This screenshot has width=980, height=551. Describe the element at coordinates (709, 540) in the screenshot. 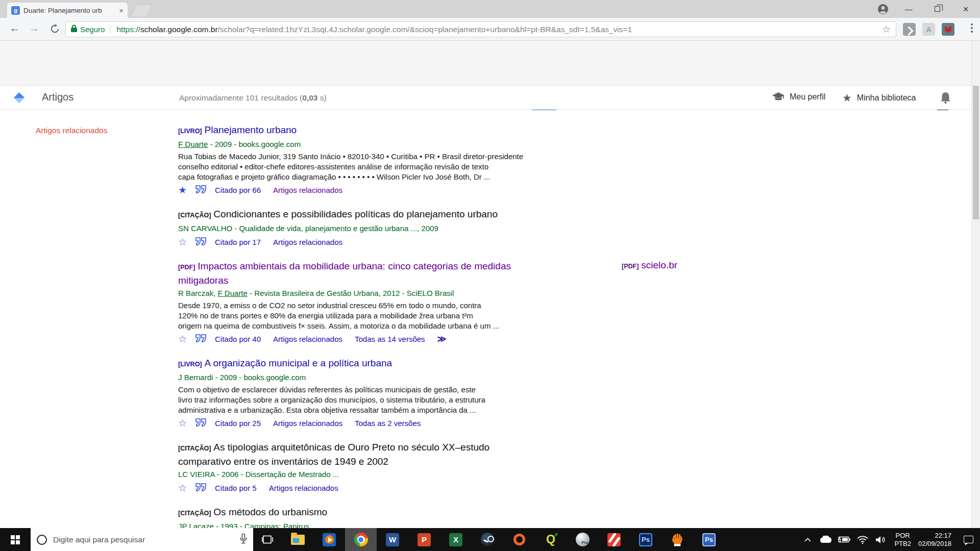

I see `photoshop2-button: Ps` at that location.